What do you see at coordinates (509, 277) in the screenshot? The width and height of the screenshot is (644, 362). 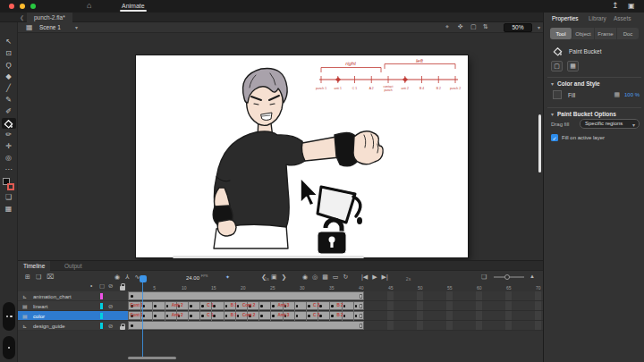 I see `timeline-zoom-slider` at bounding box center [509, 277].